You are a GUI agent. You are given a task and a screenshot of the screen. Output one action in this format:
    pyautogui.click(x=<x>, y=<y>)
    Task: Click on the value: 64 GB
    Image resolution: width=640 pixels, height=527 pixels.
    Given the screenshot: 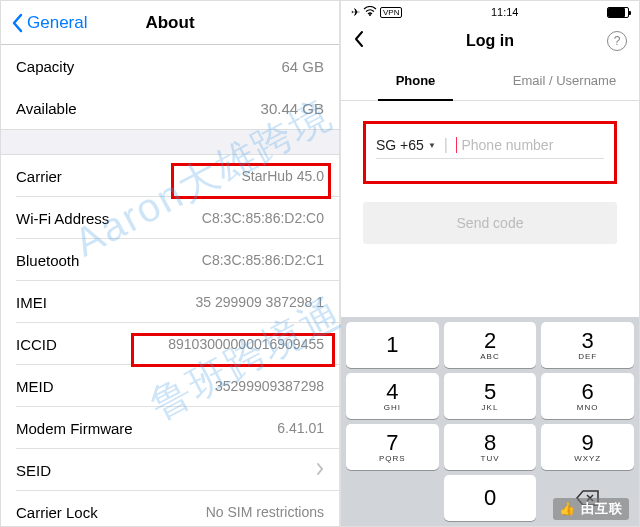 What is the action you would take?
    pyautogui.click(x=302, y=66)
    